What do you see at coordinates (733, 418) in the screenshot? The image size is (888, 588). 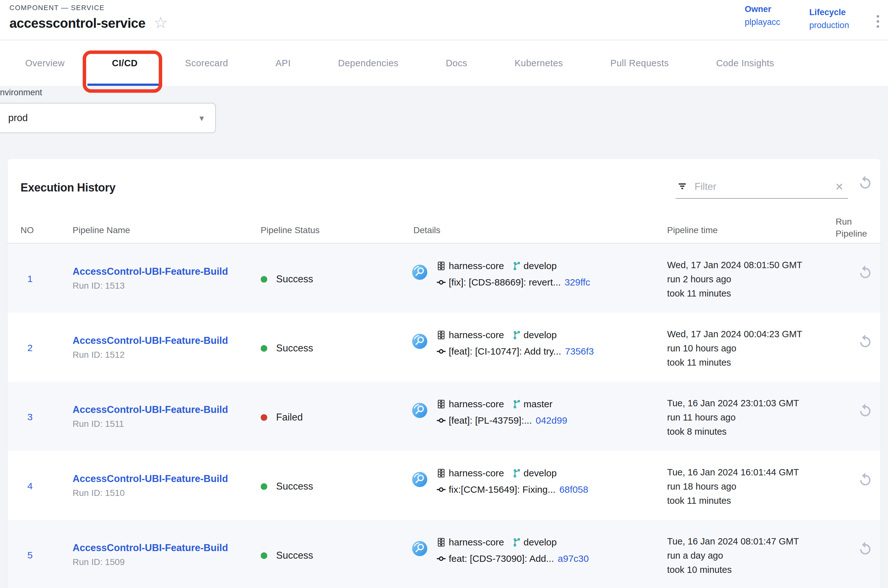 I see `pipeline-time-cell: Tue, 16 Jan 2024 23:01:03 GMT run 11 hou…` at bounding box center [733, 418].